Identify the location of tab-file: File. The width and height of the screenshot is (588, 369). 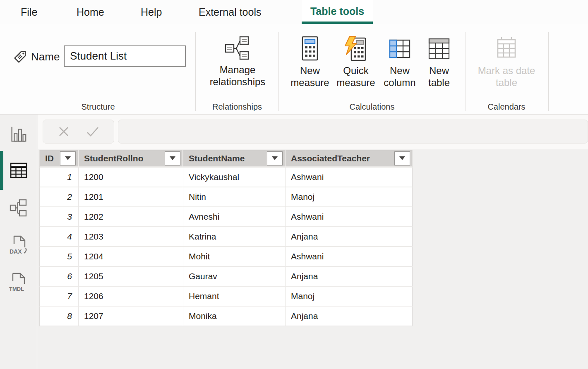
(29, 12).